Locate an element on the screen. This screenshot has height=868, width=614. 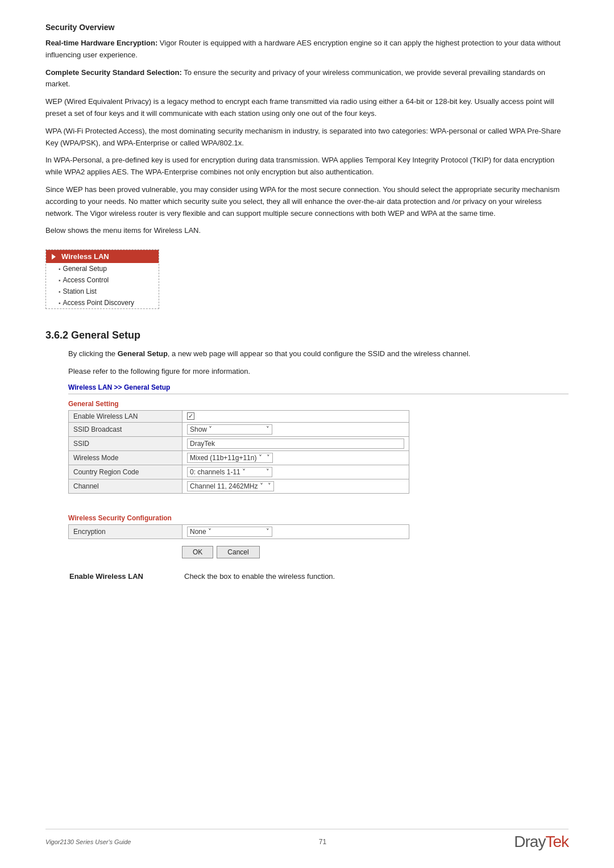
para3: WEP (Wired Equivalent Privacy) is a lega… is located at coordinates (307, 108).